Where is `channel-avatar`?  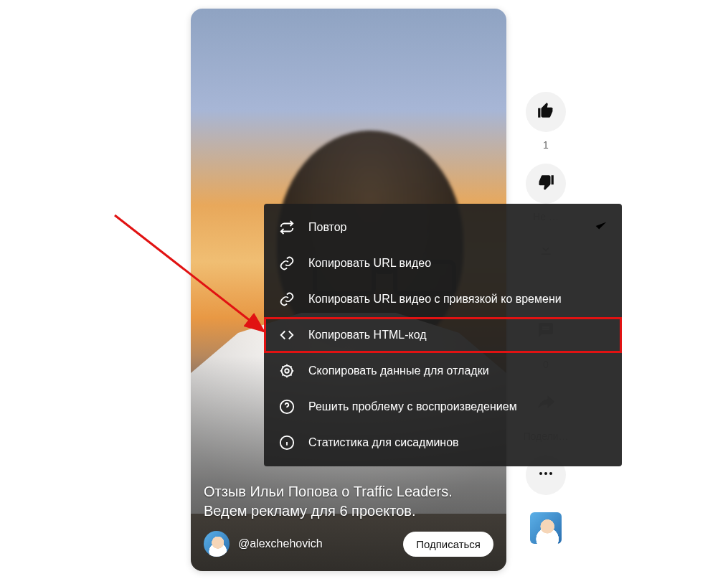
channel-avatar is located at coordinates (217, 544).